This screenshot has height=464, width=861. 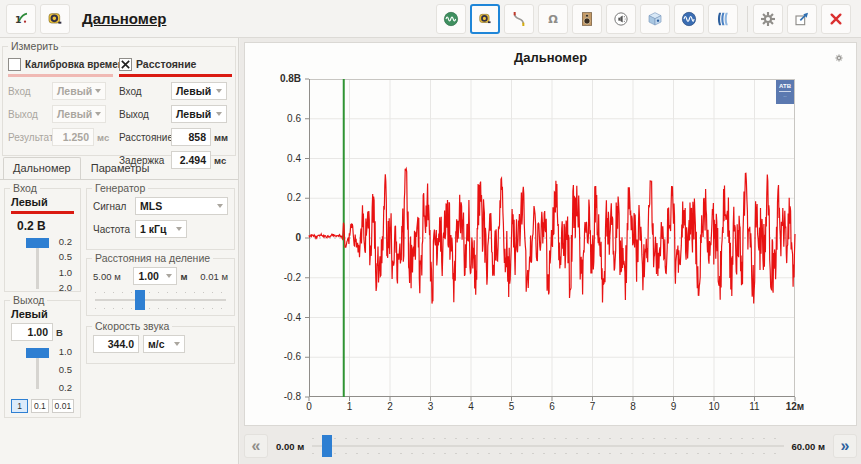 I want to click on scroll-handle, so click(x=327, y=446).